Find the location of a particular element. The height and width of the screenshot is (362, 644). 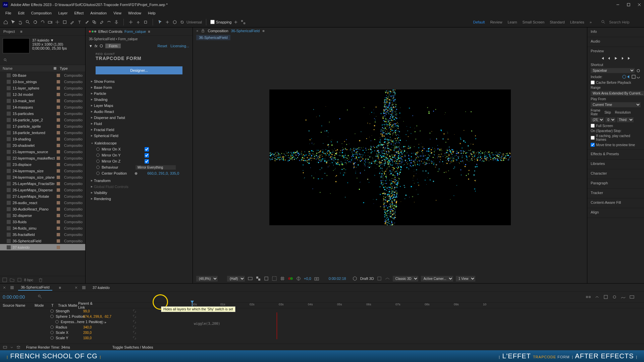

caching-checkbox is located at coordinates (593, 138).